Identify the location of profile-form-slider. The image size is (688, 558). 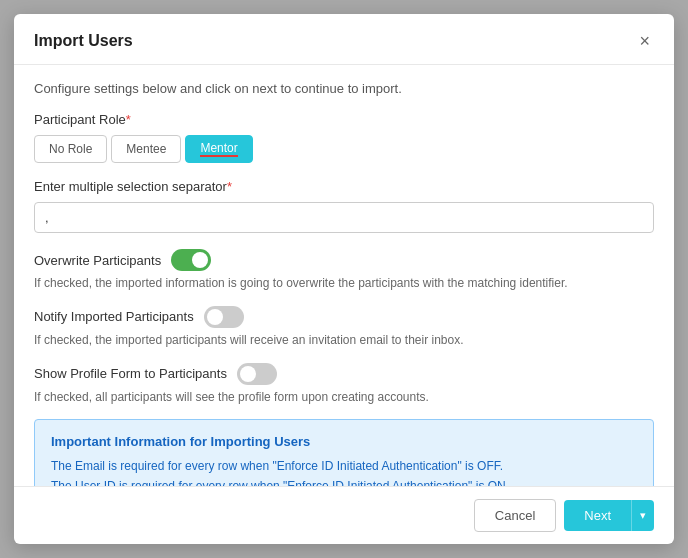
(257, 374).